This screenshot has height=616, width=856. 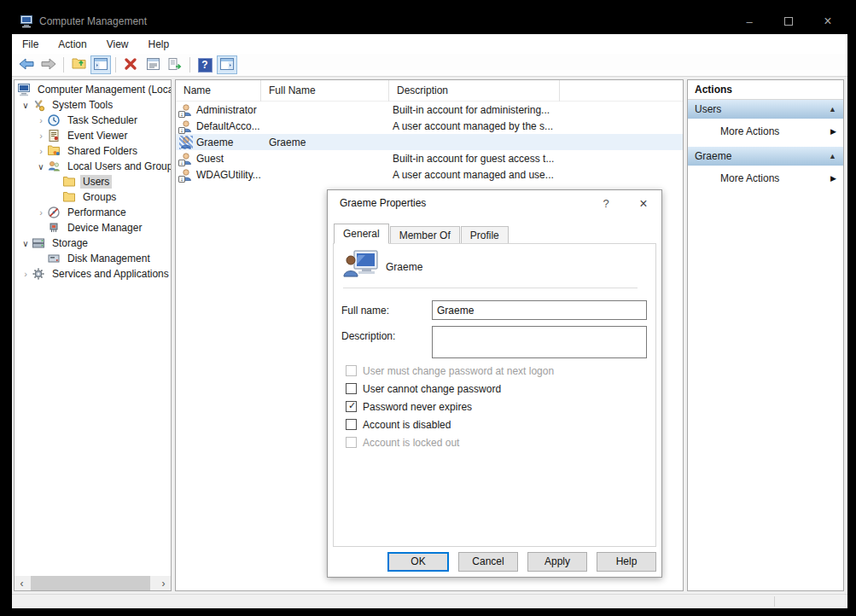 I want to click on tree-item-users: Users, so click(x=92, y=182).